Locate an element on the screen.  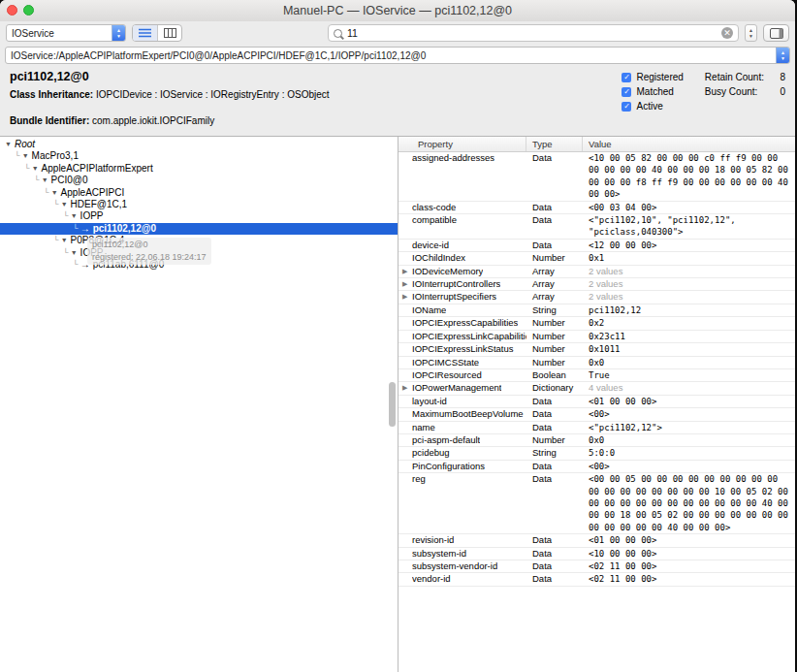
property-row: ▶IODeviceMemoryArray2 values is located at coordinates (597, 272).